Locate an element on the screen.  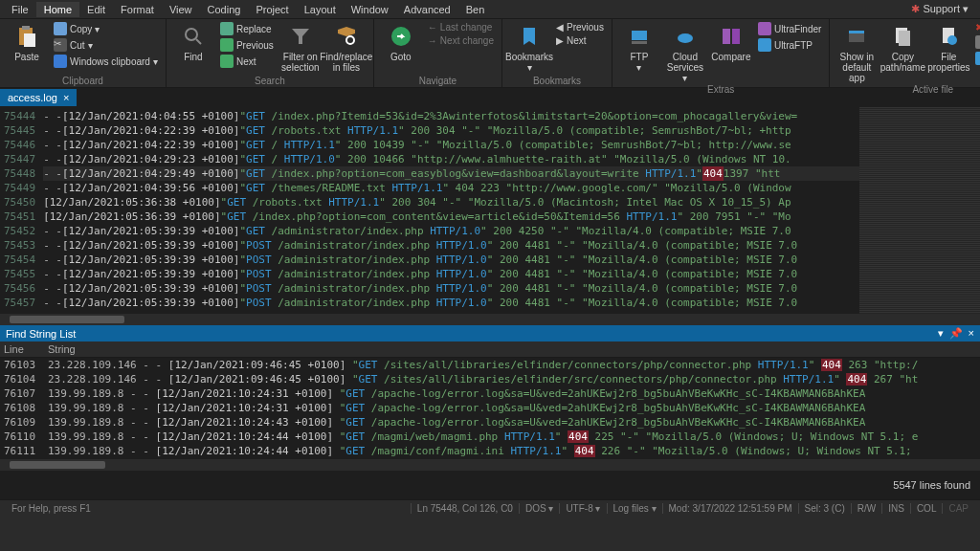
cloud-services-button: Cloud Services ▾ is located at coordinates (685, 52).